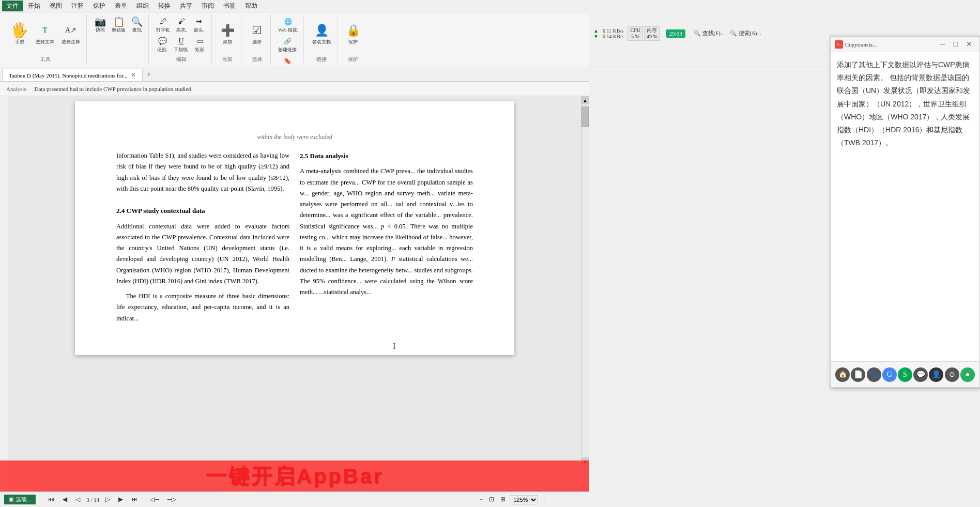 The height and width of the screenshot is (507, 980). Describe the element at coordinates (121, 6) in the screenshot. I see `menu-form: 表单` at that location.